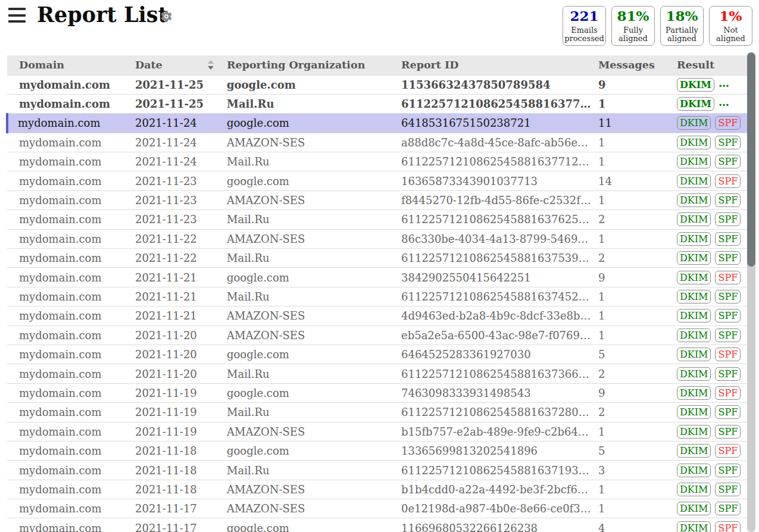  I want to click on table-row: mydomain.com2021-11-22Mail.Ru61122571210…, so click(377, 258).